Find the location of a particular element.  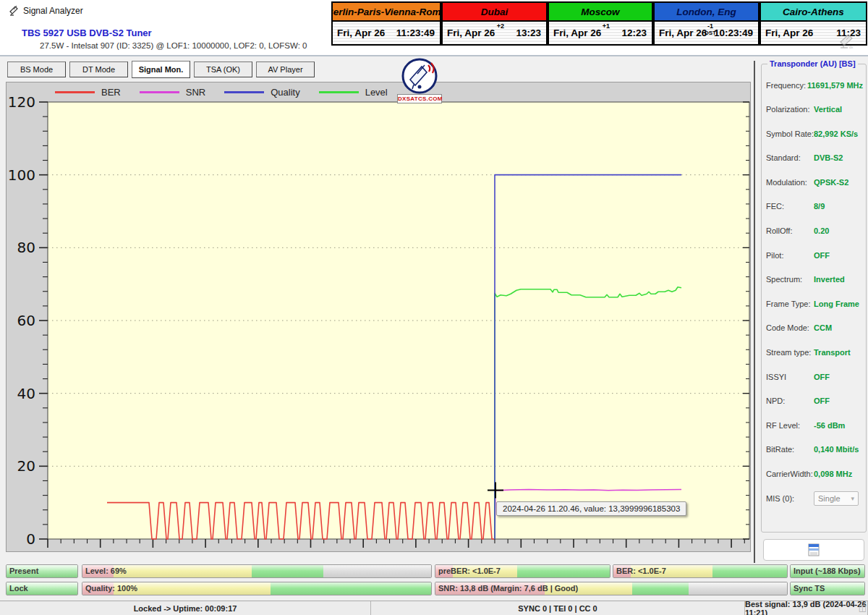

tp-row-carrierwidth: CarrierWidth:0,098 MHz is located at coordinates (814, 475).